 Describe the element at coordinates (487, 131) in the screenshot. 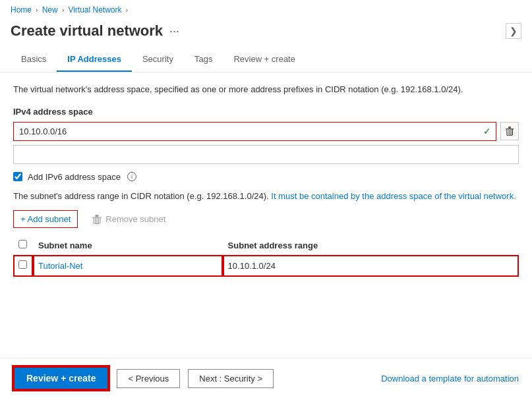

I see `ipv4-check-icon: ✓` at that location.